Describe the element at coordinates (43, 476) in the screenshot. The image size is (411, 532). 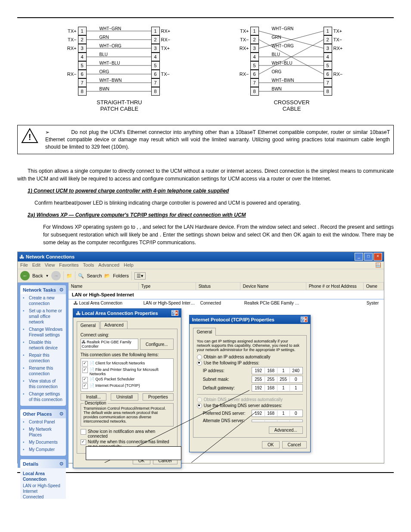
I see `details-title: Local Area Connection` at that location.